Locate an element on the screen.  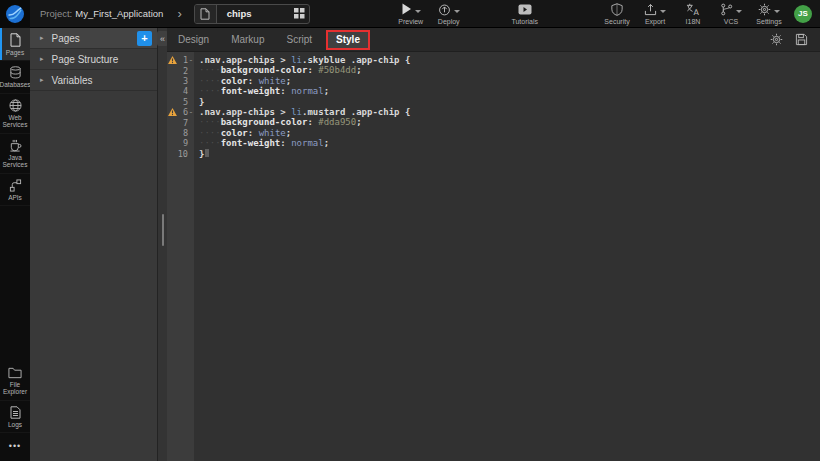
settings-caret-icon is located at coordinates (777, 12).